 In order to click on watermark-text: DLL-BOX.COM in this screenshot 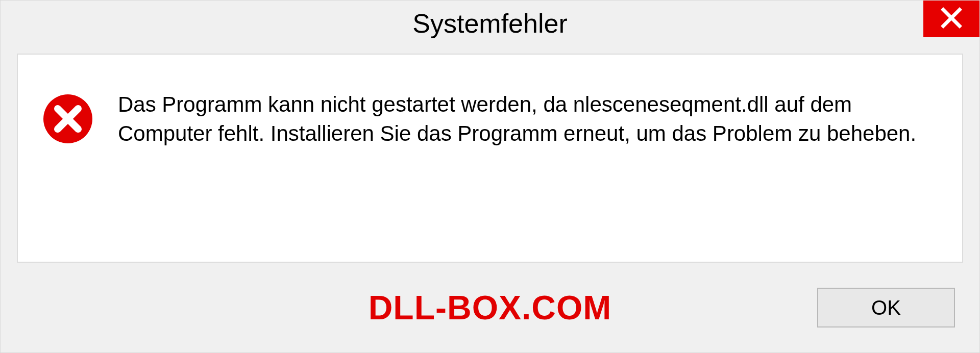, I will do `click(490, 308)`.